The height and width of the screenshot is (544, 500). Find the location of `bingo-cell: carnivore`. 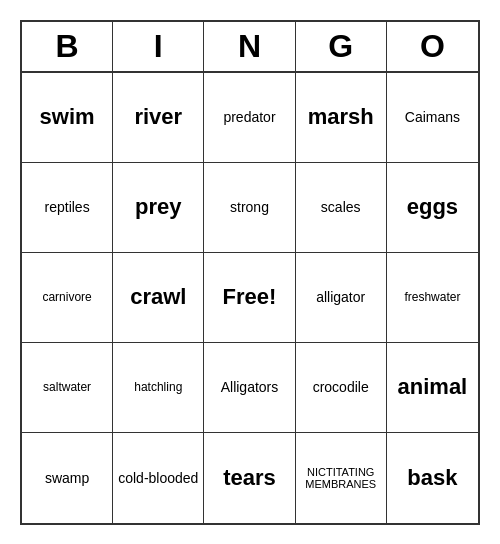

bingo-cell: carnivore is located at coordinates (68, 298).